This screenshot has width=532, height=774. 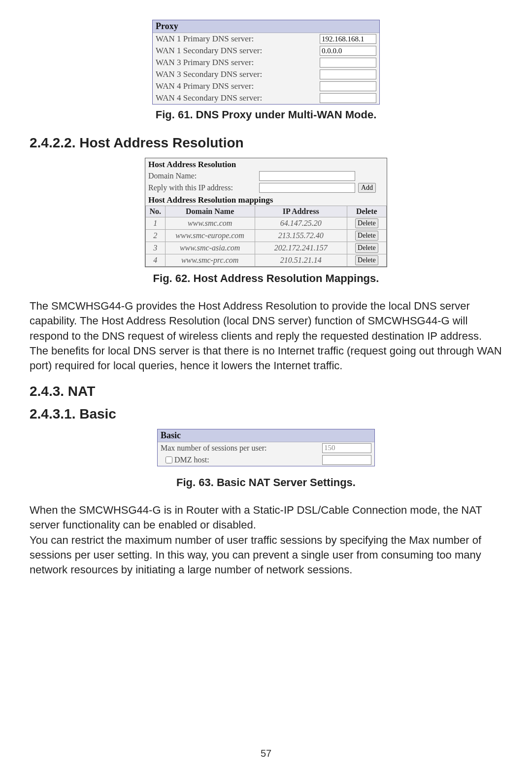 What do you see at coordinates (266, 540) in the screenshot?
I see `paragraph-nat: When the SMCWHSG44-G is in Router with a…` at bounding box center [266, 540].